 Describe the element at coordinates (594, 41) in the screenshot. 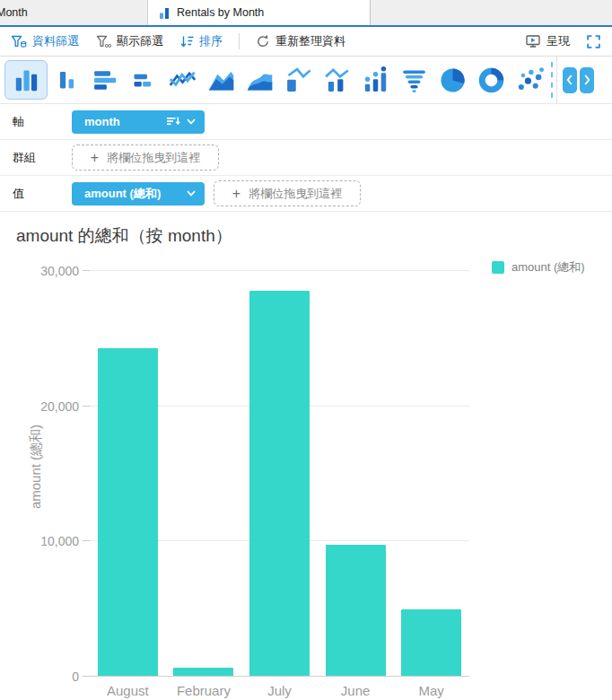

I see `fullscreen-button` at that location.